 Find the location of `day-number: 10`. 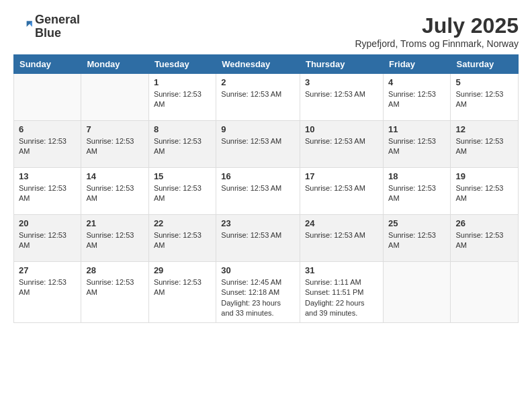

day-number: 10 is located at coordinates (341, 129).